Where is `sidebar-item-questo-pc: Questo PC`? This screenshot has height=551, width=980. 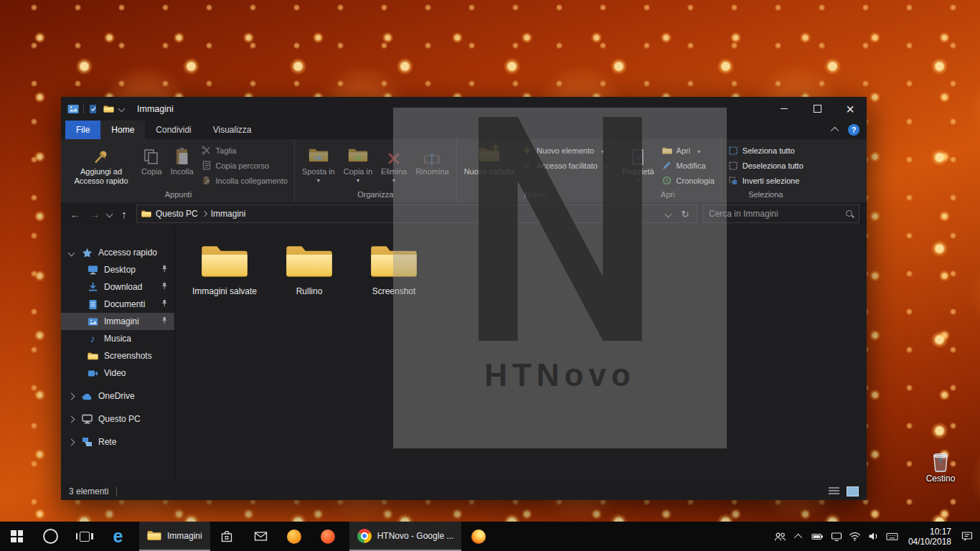 sidebar-item-questo-pc: Questo PC is located at coordinates (118, 419).